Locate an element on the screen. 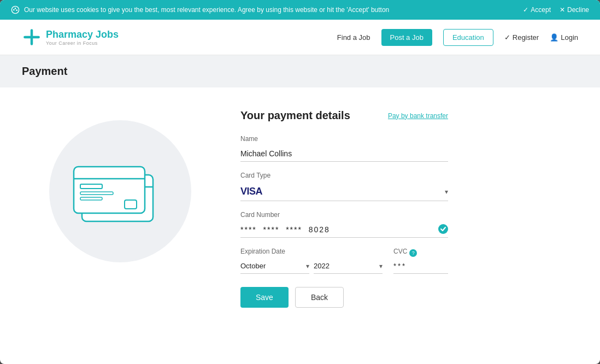 Image resolution: width=600 pixels, height=364 pixels. cvc-label-row: CVC ? is located at coordinates (421, 253).